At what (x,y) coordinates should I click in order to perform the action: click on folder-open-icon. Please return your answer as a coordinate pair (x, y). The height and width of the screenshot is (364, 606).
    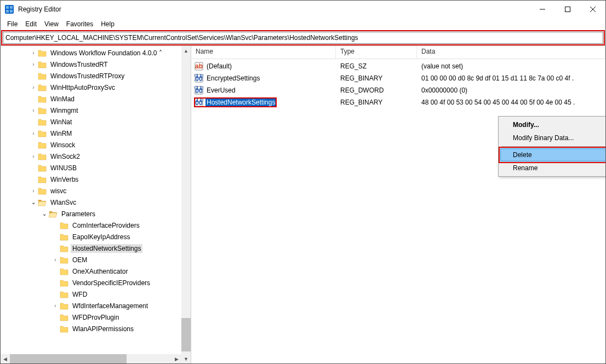
    Looking at the image, I should click on (53, 214).